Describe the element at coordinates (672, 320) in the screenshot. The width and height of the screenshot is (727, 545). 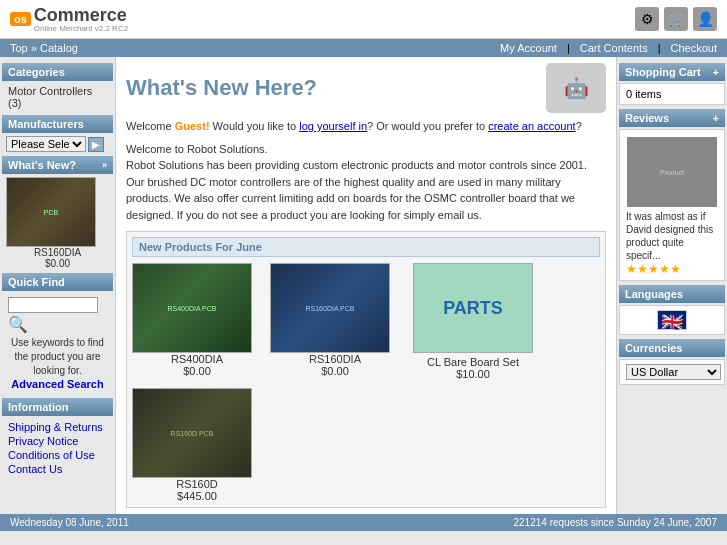
I see `flag-uk-icon` at that location.